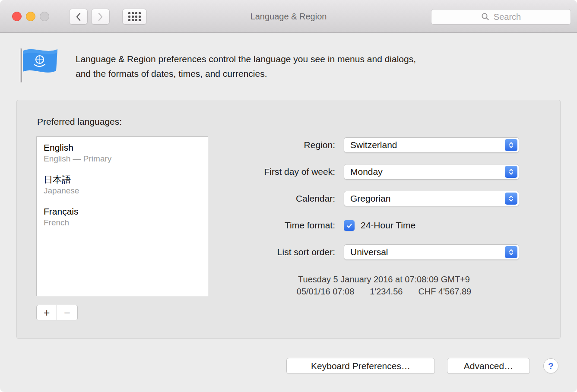  What do you see at coordinates (551, 366) in the screenshot?
I see `help-button: ?` at bounding box center [551, 366].